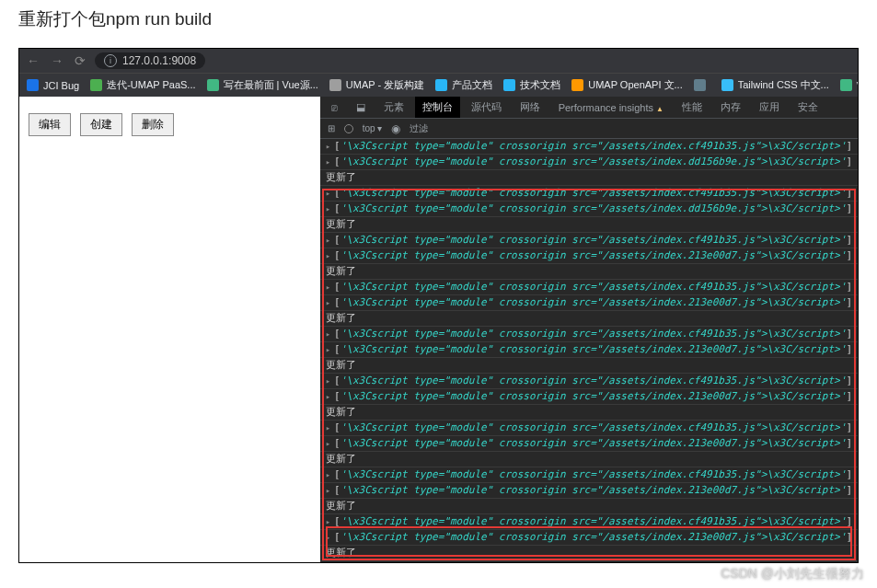 The width and height of the screenshot is (877, 588). I want to click on tab-sources: 源代码, so click(486, 107).